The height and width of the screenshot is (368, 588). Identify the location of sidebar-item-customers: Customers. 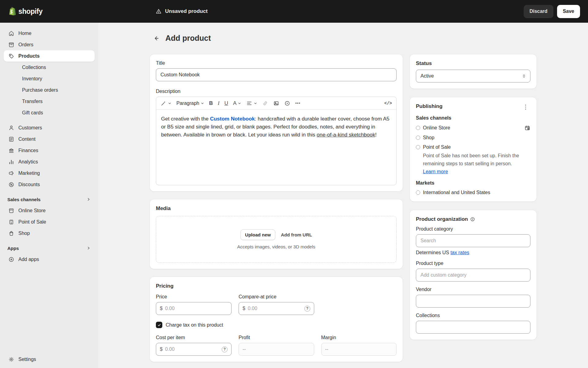
(49, 128).